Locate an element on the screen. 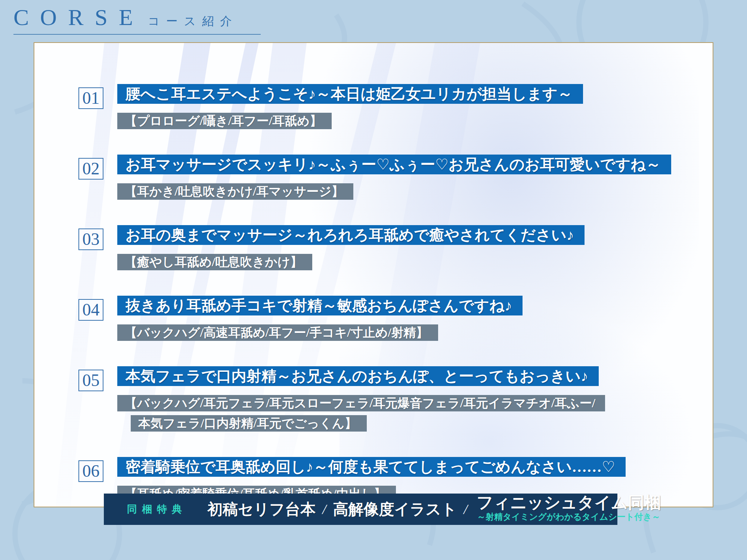 The image size is (747, 560). course-number: 03 is located at coordinates (91, 239).